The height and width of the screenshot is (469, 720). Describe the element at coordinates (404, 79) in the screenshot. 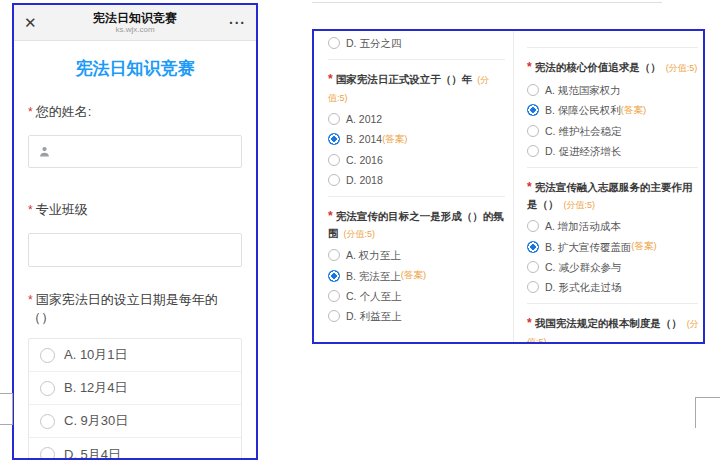

I see `question-text: 国家宪法日正式设立于（）年` at that location.